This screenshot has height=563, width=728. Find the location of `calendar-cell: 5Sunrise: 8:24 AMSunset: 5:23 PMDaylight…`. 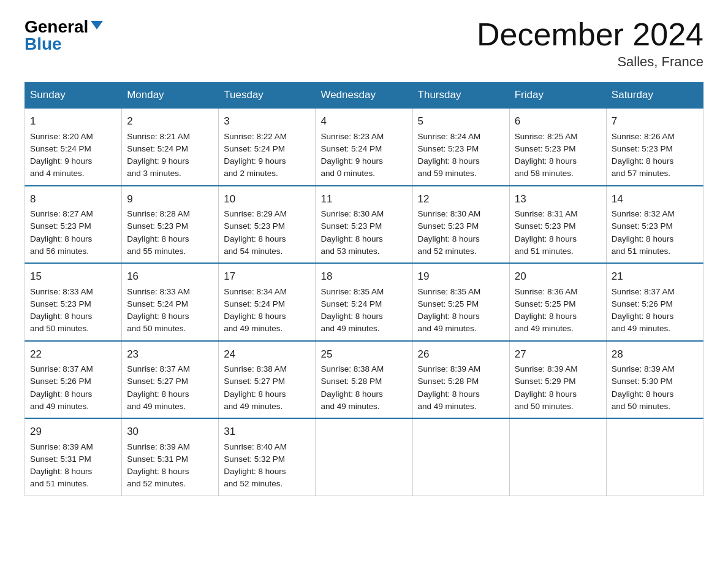

calendar-cell: 5Sunrise: 8:24 AMSunset: 5:23 PMDaylight… is located at coordinates (461, 147).